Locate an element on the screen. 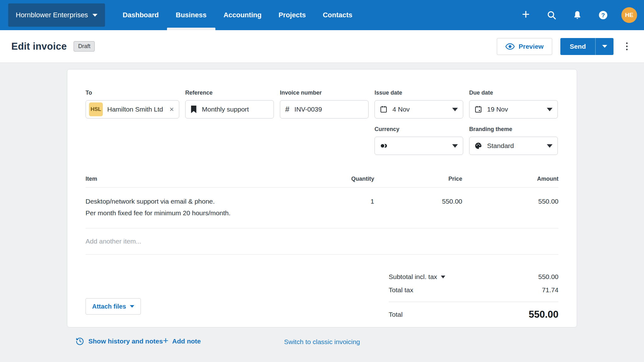 The width and height of the screenshot is (644, 362). coins-icon is located at coordinates (384, 146).